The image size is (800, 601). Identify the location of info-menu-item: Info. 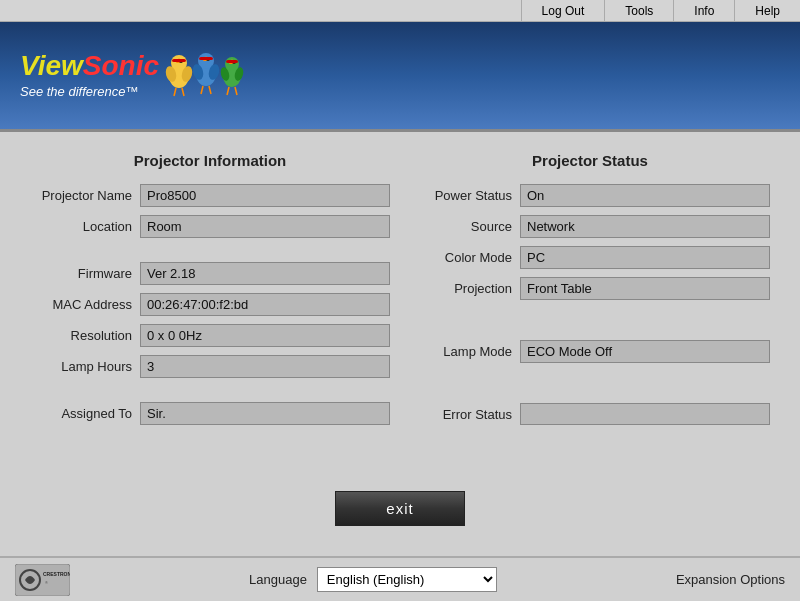
(704, 10).